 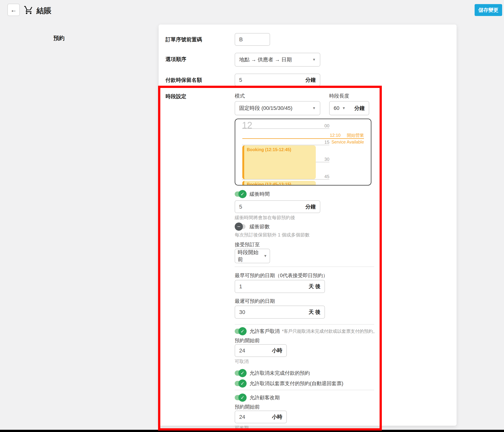 What do you see at coordinates (197, 80) in the screenshot?
I see `payment-hold-label: 付款時保留名額` at bounding box center [197, 80].